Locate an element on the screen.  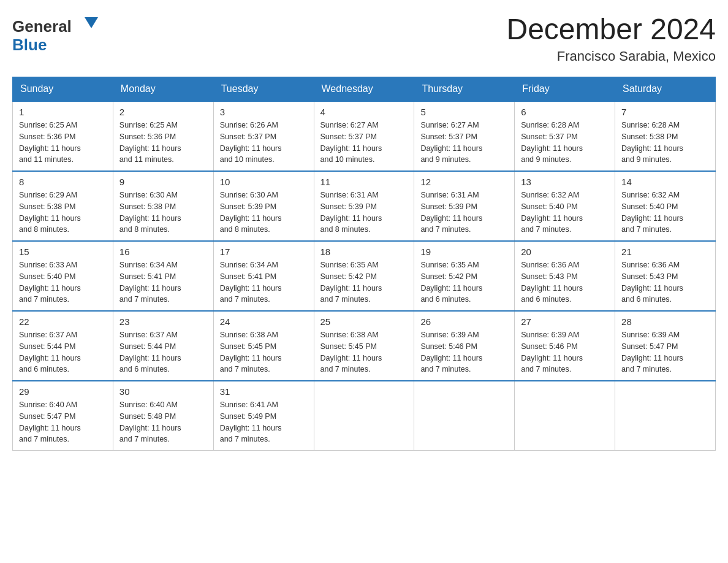
day-number: 26 is located at coordinates (464, 321).